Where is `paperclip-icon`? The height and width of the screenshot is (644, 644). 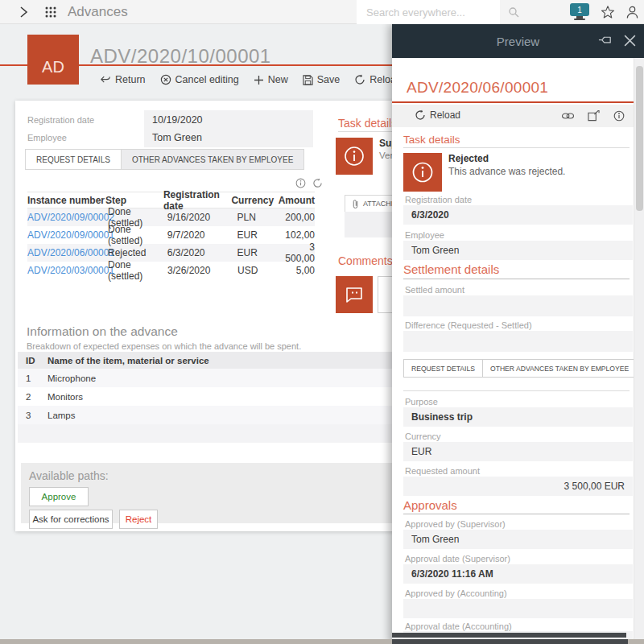 paperclip-icon is located at coordinates (356, 204).